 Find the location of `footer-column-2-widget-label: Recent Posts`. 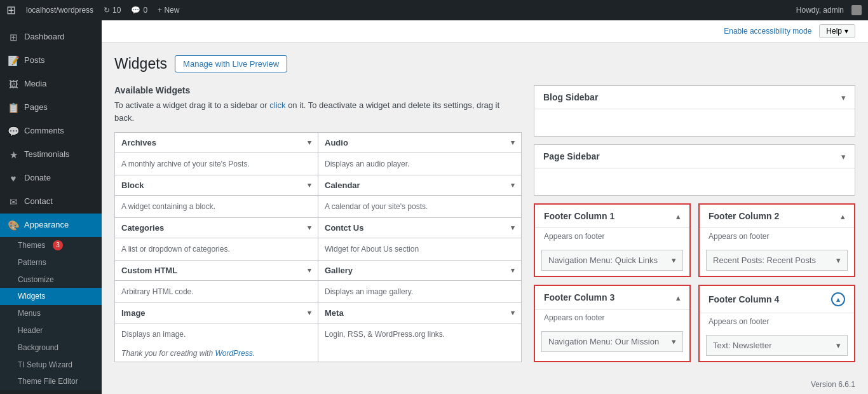

footer-column-2-widget-label: Recent Posts is located at coordinates (764, 261).